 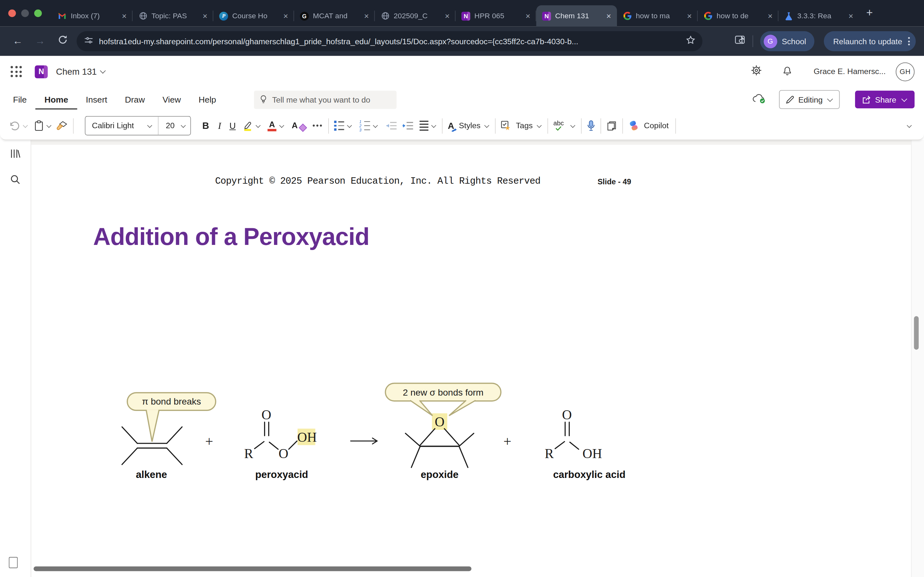 What do you see at coordinates (307, 437) in the screenshot?
I see `atom-OH: OH` at bounding box center [307, 437].